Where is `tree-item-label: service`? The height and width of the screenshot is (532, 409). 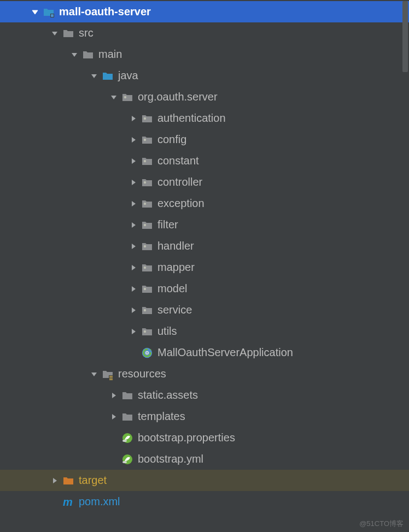
tree-item-label: service is located at coordinates (175, 310).